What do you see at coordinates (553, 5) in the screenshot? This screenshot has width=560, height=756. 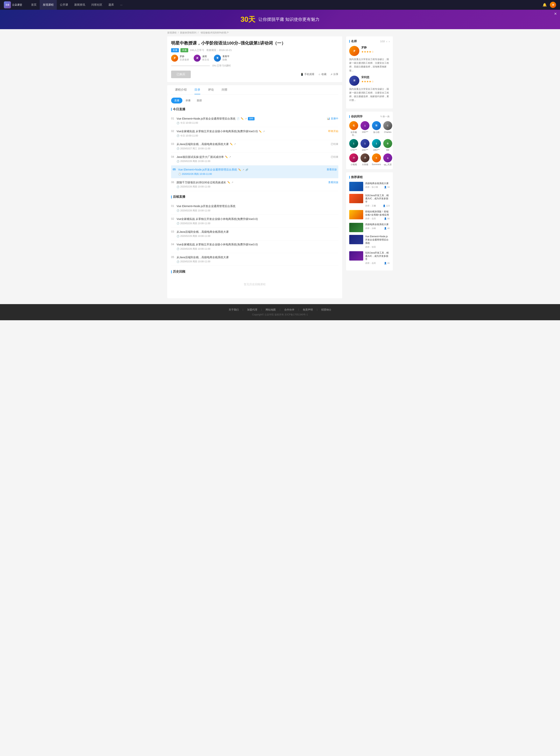 I see `user-avatar: 用` at bounding box center [553, 5].